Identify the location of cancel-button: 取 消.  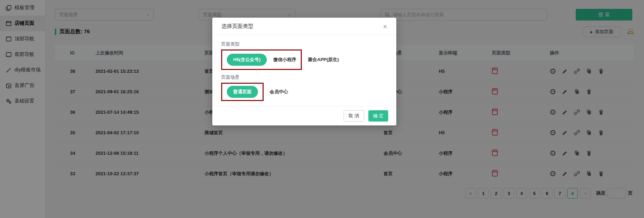
(354, 116).